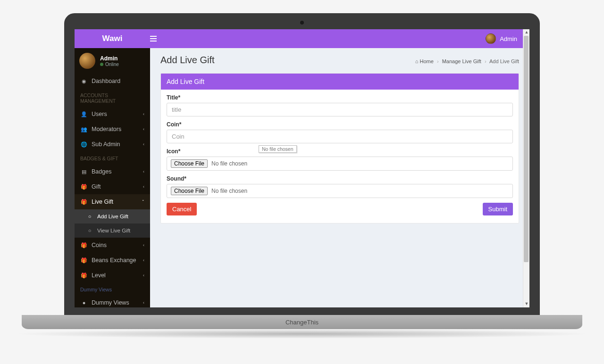  I want to click on sidebar-item-label: Level, so click(99, 275).